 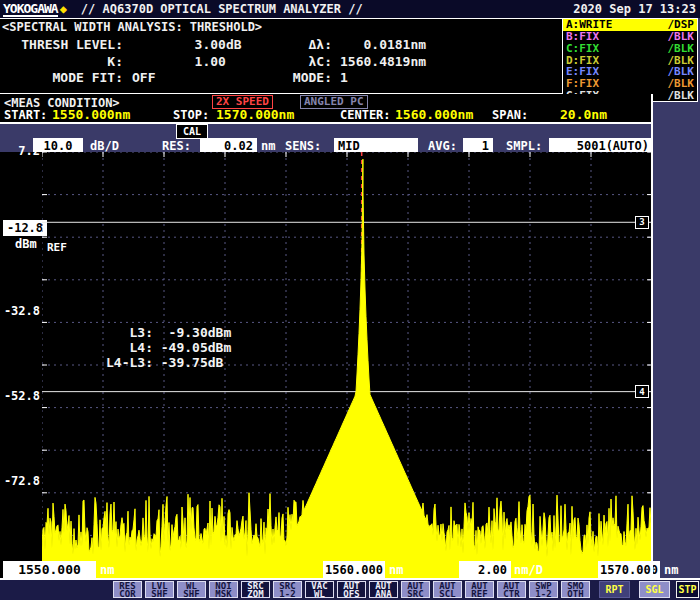 I want to click on meas-field-label: CENTER:, so click(x=366, y=115).